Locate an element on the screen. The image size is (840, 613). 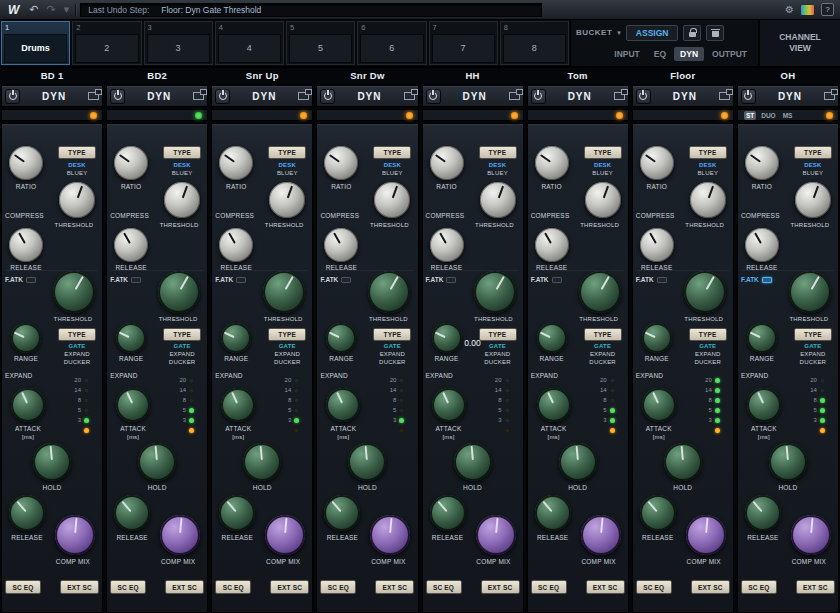
waves-toolbar-icon is located at coordinates (808, 10).